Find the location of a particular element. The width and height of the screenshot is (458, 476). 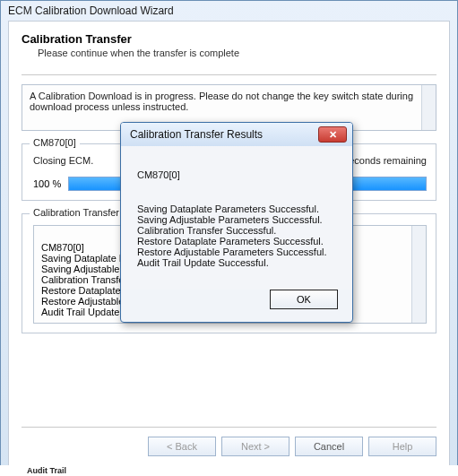

wizard-buttons: < Back Next > Cancel Help is located at coordinates (229, 441).